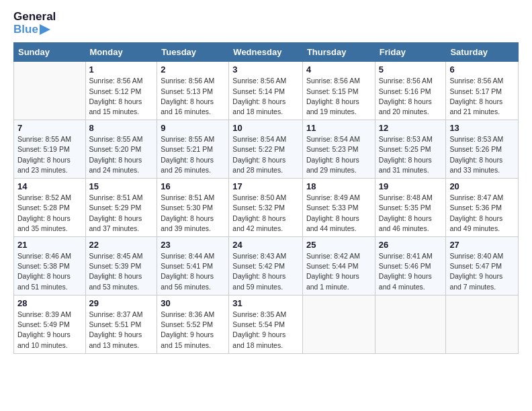 This screenshot has height=411, width=532. I want to click on calendar-cell: 4Sunrise: 8:56 AM Sunset: 5:15 PM Daylig…, so click(339, 91).